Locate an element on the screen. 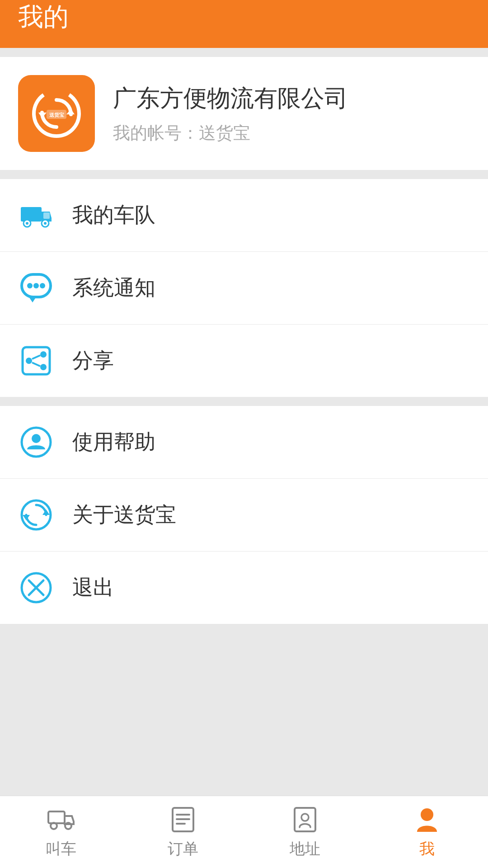  share-label: 分享 is located at coordinates (93, 361).